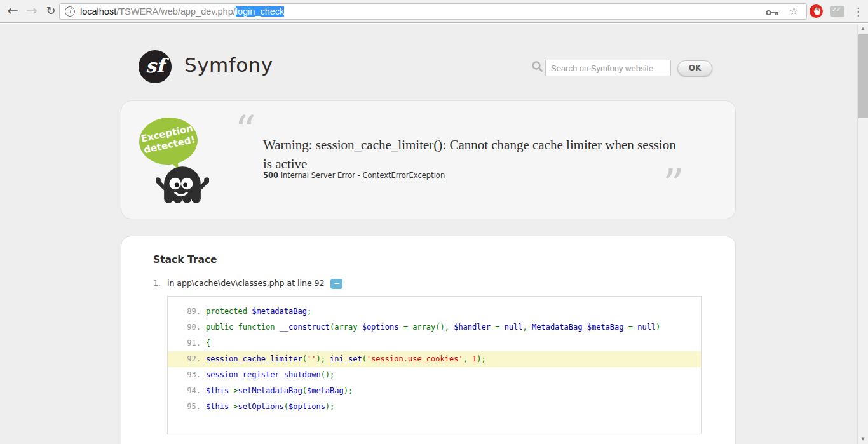 This screenshot has height=444, width=868. I want to click on refresh-button: ↻, so click(51, 11).